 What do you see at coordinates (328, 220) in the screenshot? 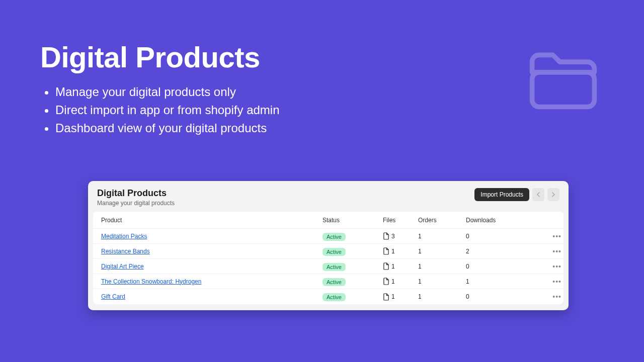
I see `table-header: Product Status Files Orders Downloads` at bounding box center [328, 220].